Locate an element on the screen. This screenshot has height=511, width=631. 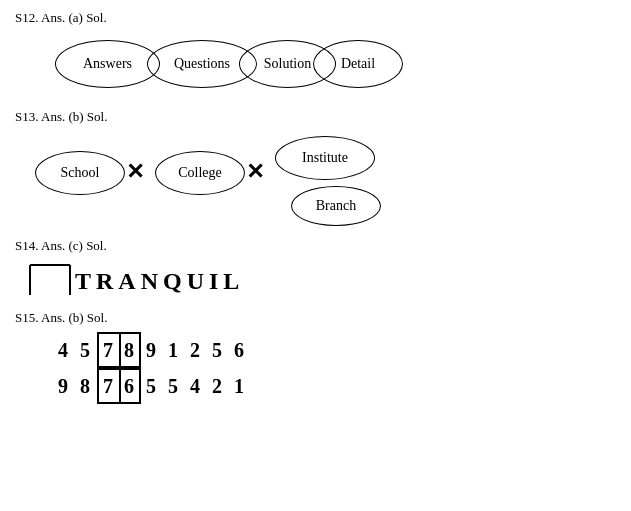
num-9-1: 9 is located at coordinates (152, 350).